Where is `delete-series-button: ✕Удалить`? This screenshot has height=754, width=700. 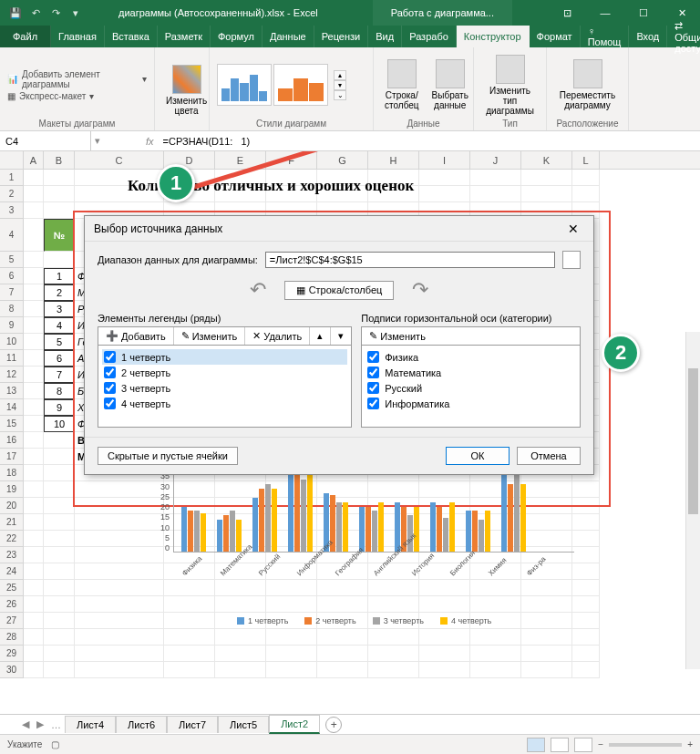
delete-series-button: ✕Удалить is located at coordinates (277, 336).